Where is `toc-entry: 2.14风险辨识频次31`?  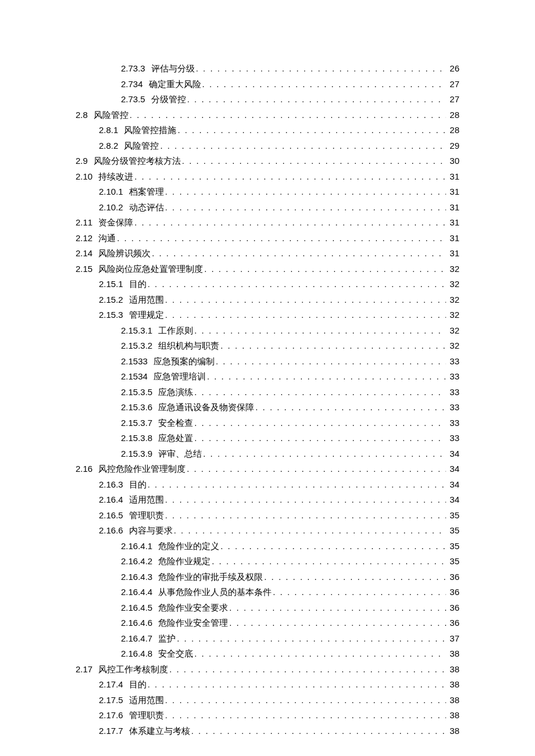 toc-entry: 2.14风险辨识频次31 is located at coordinates (268, 253).